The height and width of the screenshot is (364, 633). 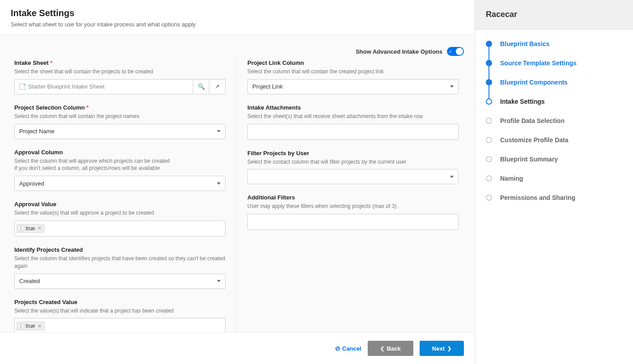 What do you see at coordinates (217, 87) in the screenshot?
I see `external-link-icon: ↗` at bounding box center [217, 87].